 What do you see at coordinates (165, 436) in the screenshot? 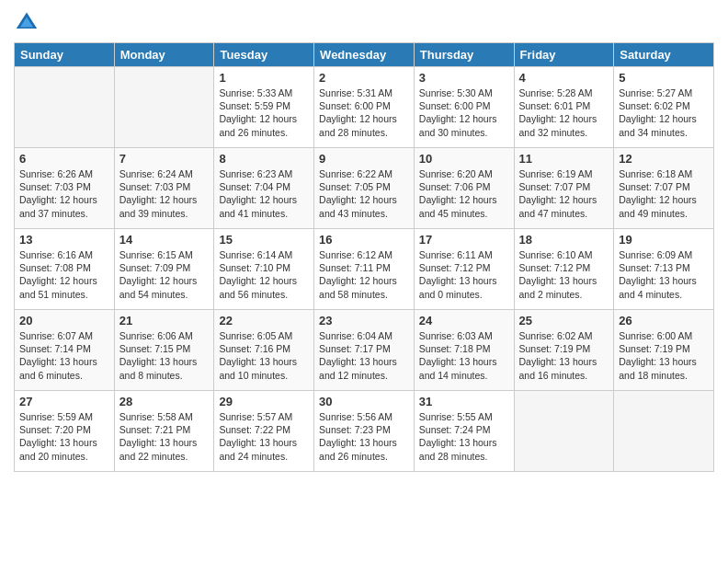
I see `day-info: Sunrise: 5:58 AM Sunset: 7:21 PM Dayligh…` at bounding box center [165, 436].